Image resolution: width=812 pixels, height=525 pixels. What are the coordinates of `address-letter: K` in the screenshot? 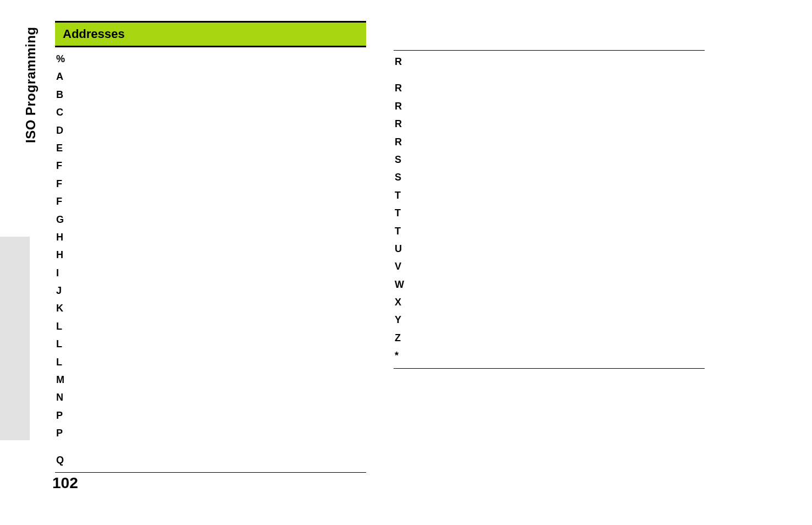 It's located at (210, 308).